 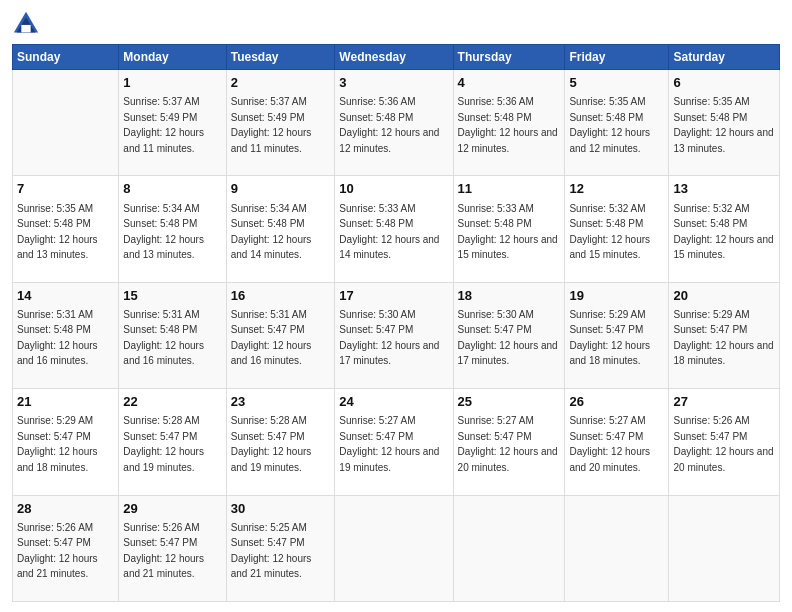 What do you see at coordinates (172, 402) in the screenshot?
I see `day-number: 22` at bounding box center [172, 402].